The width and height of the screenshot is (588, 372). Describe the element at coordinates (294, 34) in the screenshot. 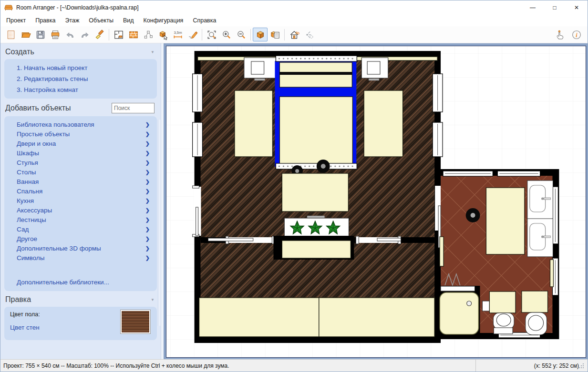

I see `walkthrough-button: 3D` at that location.